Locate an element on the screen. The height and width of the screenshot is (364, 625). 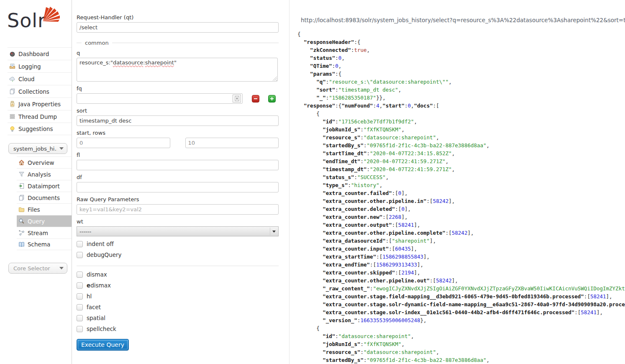
start-rows-label: start, rows is located at coordinates (177, 133).